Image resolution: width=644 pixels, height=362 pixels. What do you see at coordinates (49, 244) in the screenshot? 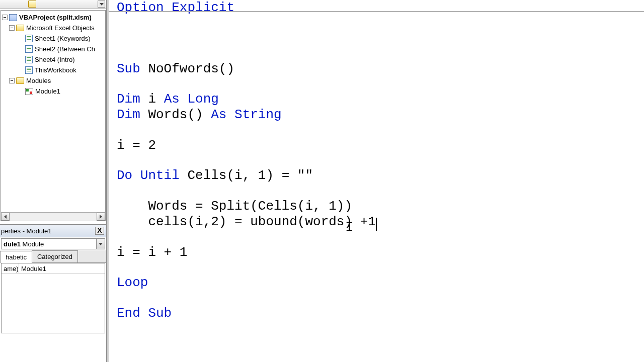
I see `object-selector-text: dule1 Module` at bounding box center [49, 244].